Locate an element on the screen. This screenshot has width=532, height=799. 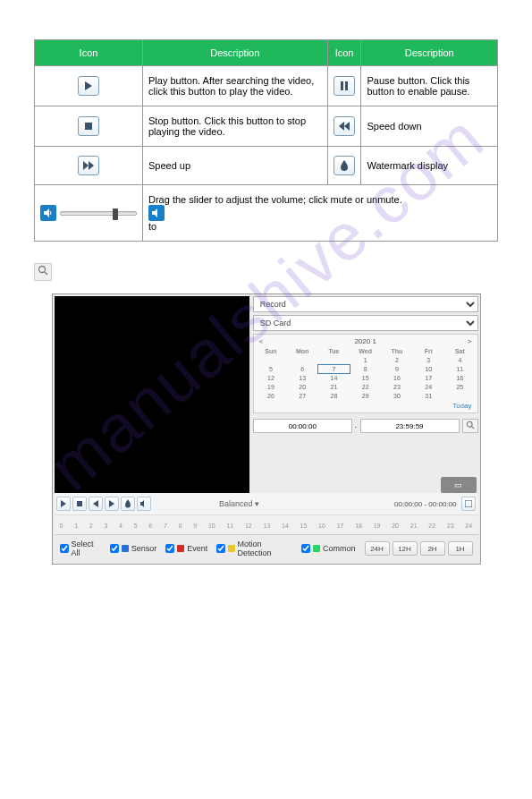
stop-icon is located at coordinates (89, 126).